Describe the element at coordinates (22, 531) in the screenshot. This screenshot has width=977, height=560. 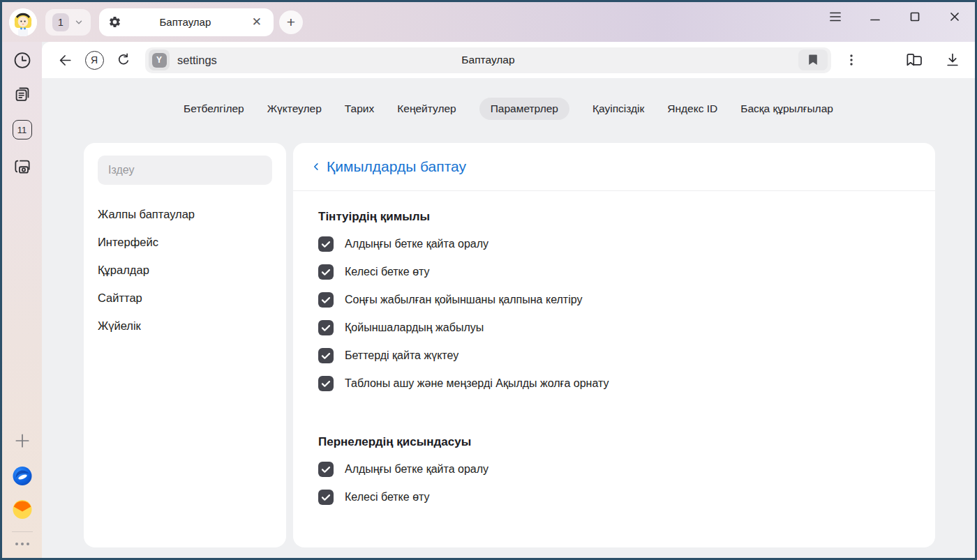
I see `rail-divider` at that location.